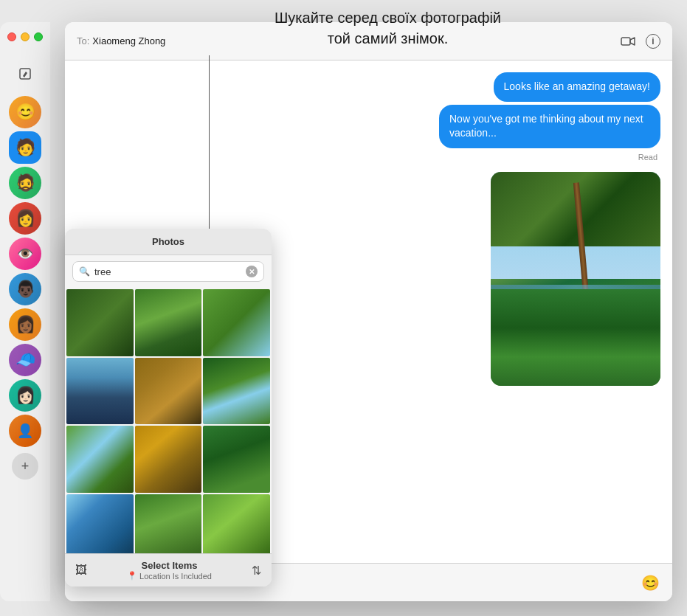 The height and width of the screenshot is (616, 687). What do you see at coordinates (576, 279) in the screenshot?
I see `shared-photo` at bounding box center [576, 279].